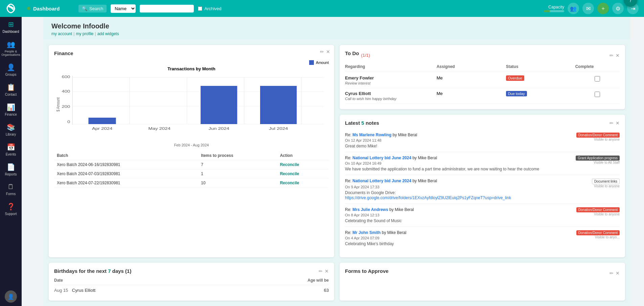  What do you see at coordinates (327, 271) in the screenshot?
I see `birthdays-close-btn: ✕` at bounding box center [327, 271].